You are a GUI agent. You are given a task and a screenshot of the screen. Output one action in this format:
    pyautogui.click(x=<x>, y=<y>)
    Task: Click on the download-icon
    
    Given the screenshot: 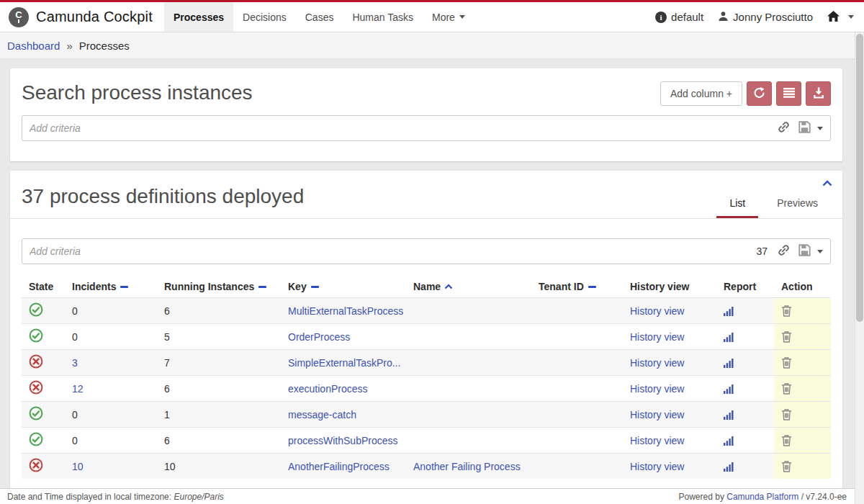 What is the action you would take?
    pyautogui.click(x=819, y=94)
    